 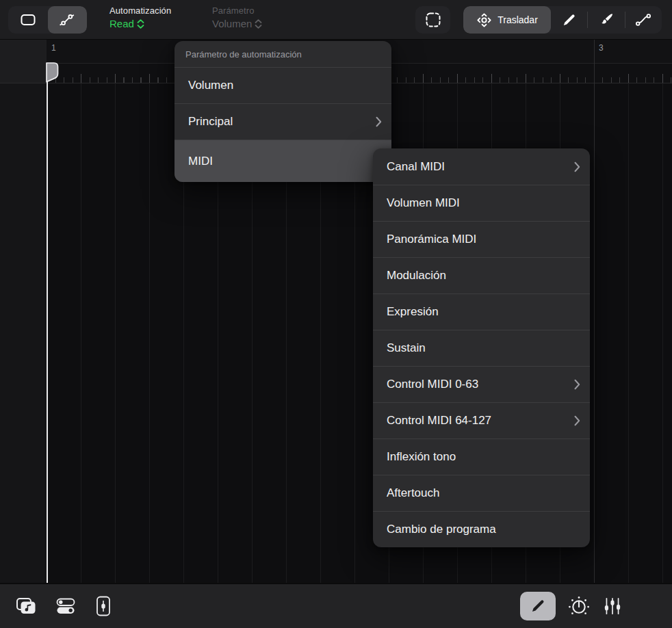 I want to click on move-tool-label: Trasladar, so click(x=517, y=20).